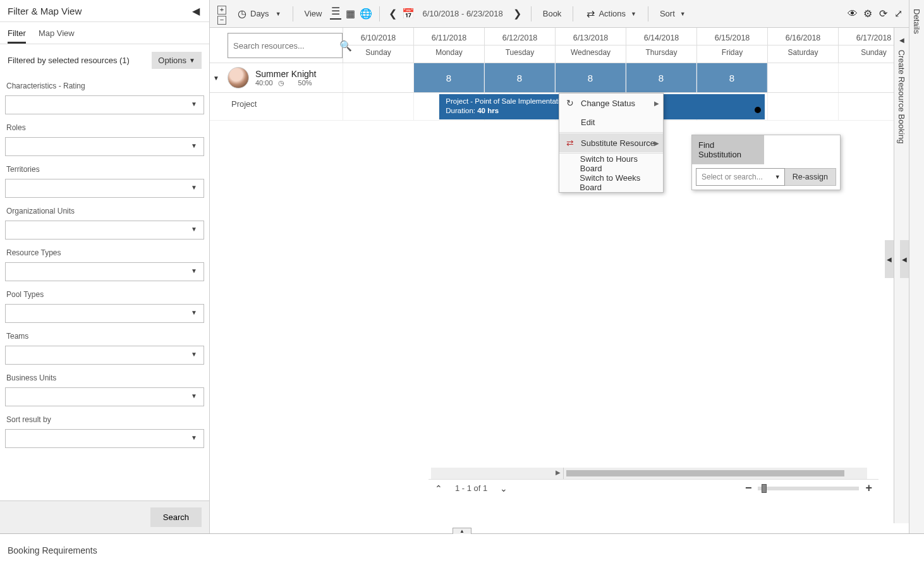 The height and width of the screenshot is (570, 924). Describe the element at coordinates (559, 14) in the screenshot. I see `toolbar: + − ◷ Days ▼ View ☰ ▦ 🌐 ❮ 📅 6/10/2018 - …` at that location.